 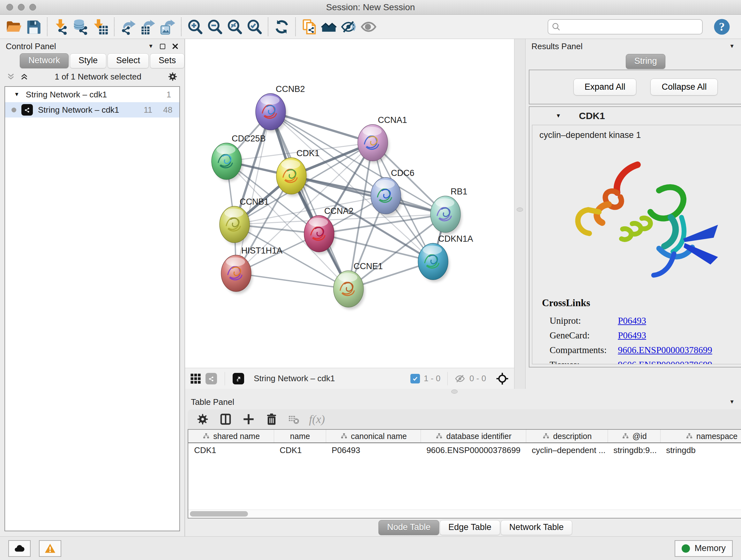 I want to click on column-header-description: description, so click(x=567, y=436).